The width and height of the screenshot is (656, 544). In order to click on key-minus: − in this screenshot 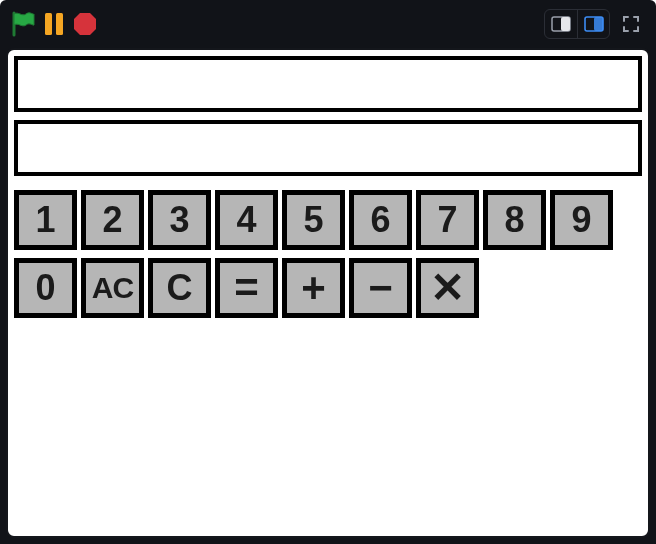, I will do `click(380, 288)`.